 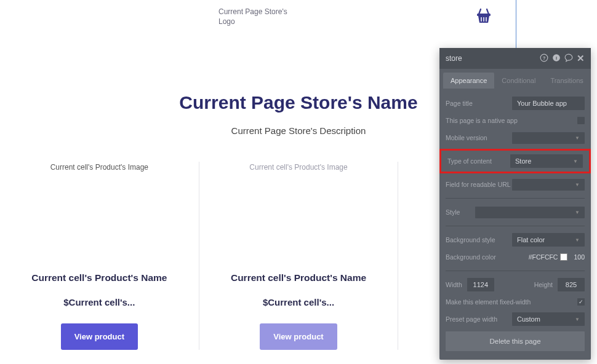 What do you see at coordinates (571, 285) in the screenshot?
I see `input-height` at bounding box center [571, 285].